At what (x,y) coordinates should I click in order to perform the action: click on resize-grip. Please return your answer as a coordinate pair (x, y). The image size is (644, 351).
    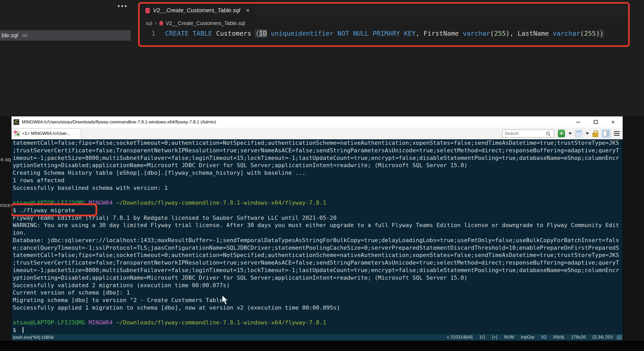
    Looking at the image, I should click on (619, 337).